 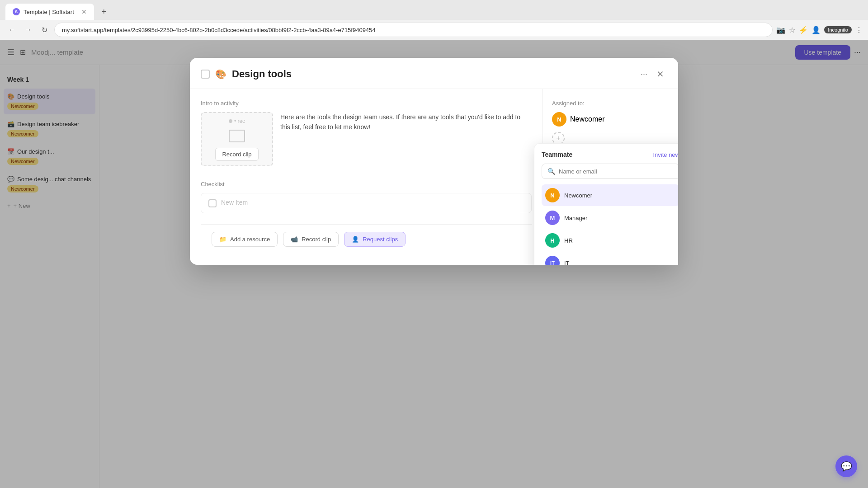 I want to click on browser-chrome: S Template | Softstart ✕ + ← → ↻ my.soft…, so click(x=434, y=20).